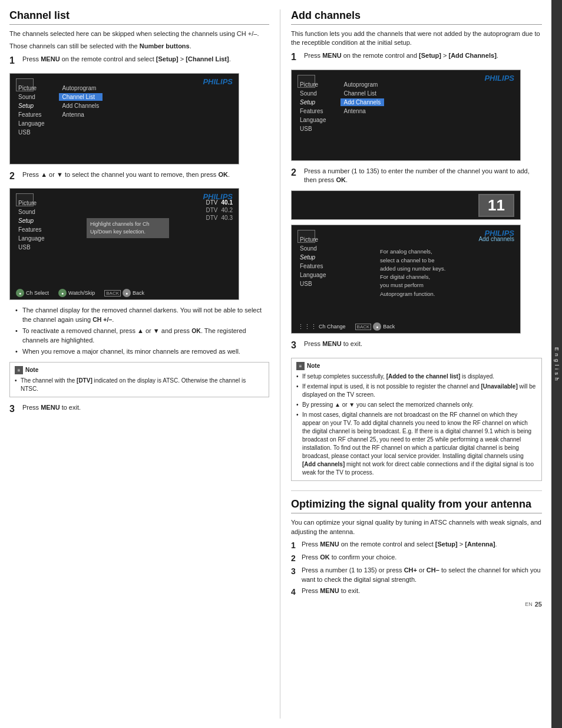 This screenshot has width=562, height=728. What do you see at coordinates (81, 114) in the screenshot?
I see `submenu-antenna-1: Antenna` at bounding box center [81, 114].